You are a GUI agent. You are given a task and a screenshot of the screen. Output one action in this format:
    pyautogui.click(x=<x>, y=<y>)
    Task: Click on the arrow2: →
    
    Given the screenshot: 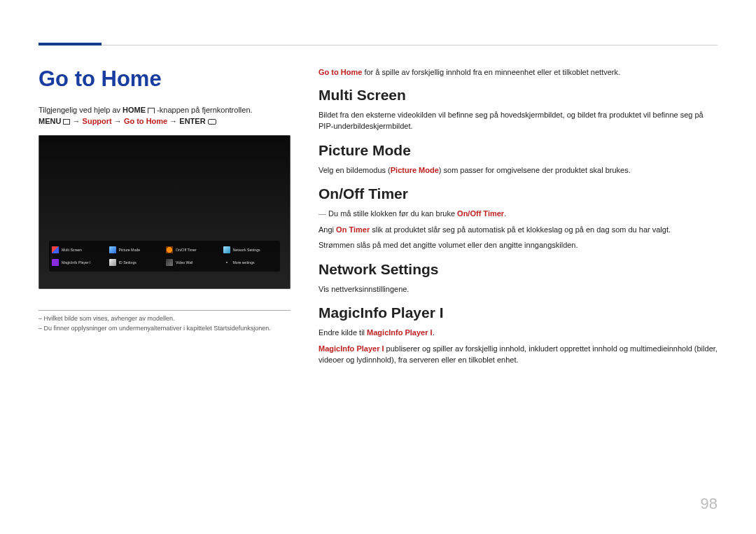 What is the action you would take?
    pyautogui.click(x=119, y=121)
    